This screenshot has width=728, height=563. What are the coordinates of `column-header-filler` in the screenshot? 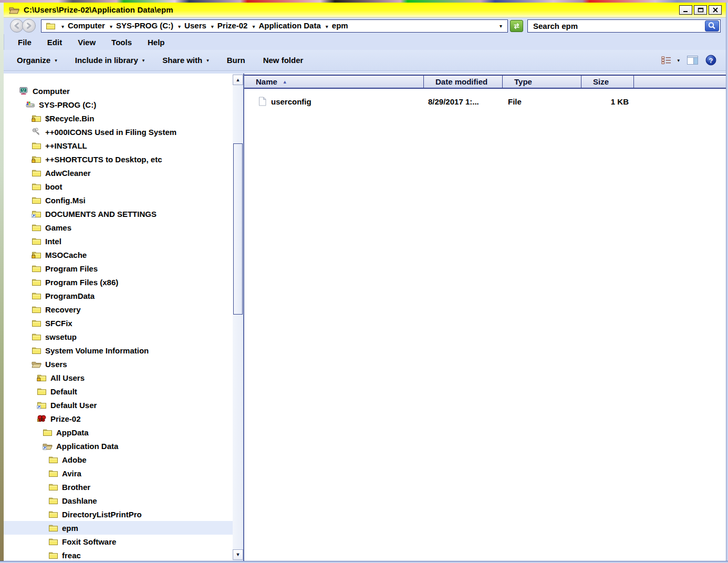 It's located at (680, 82).